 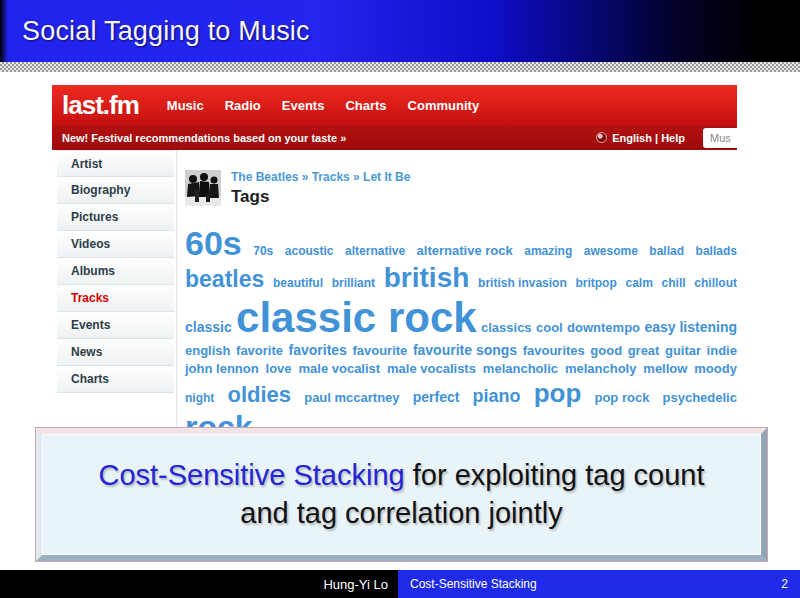 I want to click on nav-item-charts: Charts, so click(x=366, y=106).